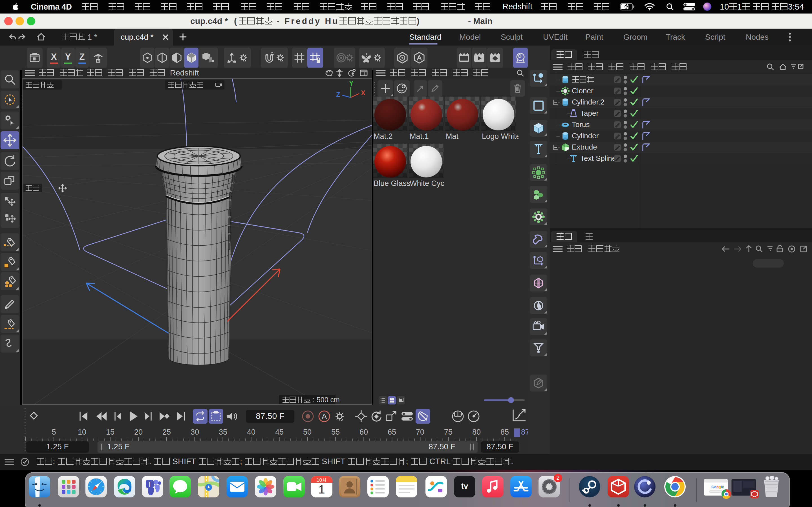 The width and height of the screenshot is (812, 507). What do you see at coordinates (476, 432) in the screenshot?
I see `svg-text: 80` at bounding box center [476, 432].